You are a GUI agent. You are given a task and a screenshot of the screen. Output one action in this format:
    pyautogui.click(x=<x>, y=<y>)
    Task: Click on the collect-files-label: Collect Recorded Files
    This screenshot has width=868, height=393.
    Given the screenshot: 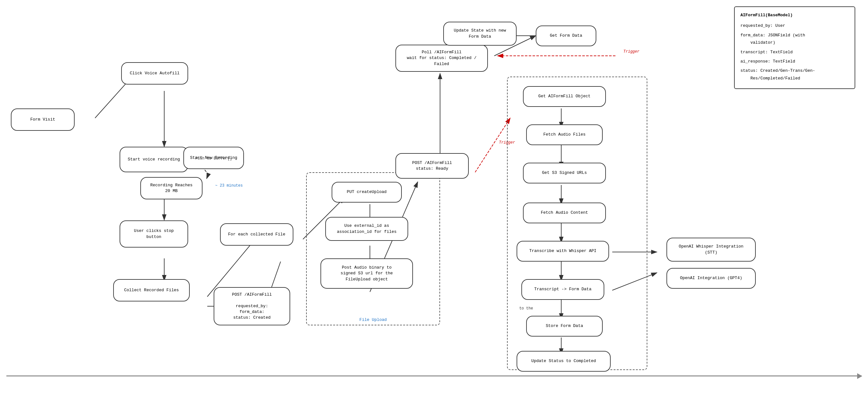 What is the action you would take?
    pyautogui.click(x=152, y=291)
    